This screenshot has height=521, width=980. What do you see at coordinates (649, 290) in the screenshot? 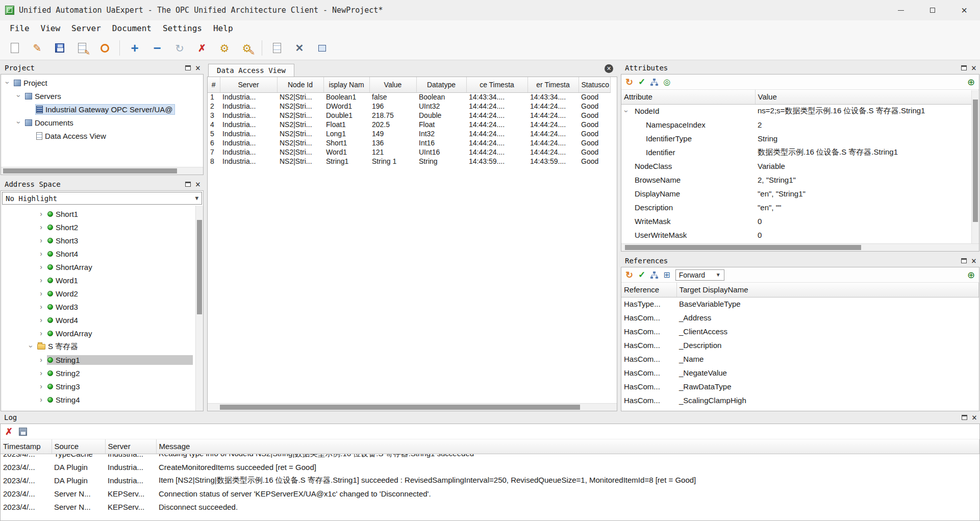
I see `column-header-reference: Reference` at bounding box center [649, 290].